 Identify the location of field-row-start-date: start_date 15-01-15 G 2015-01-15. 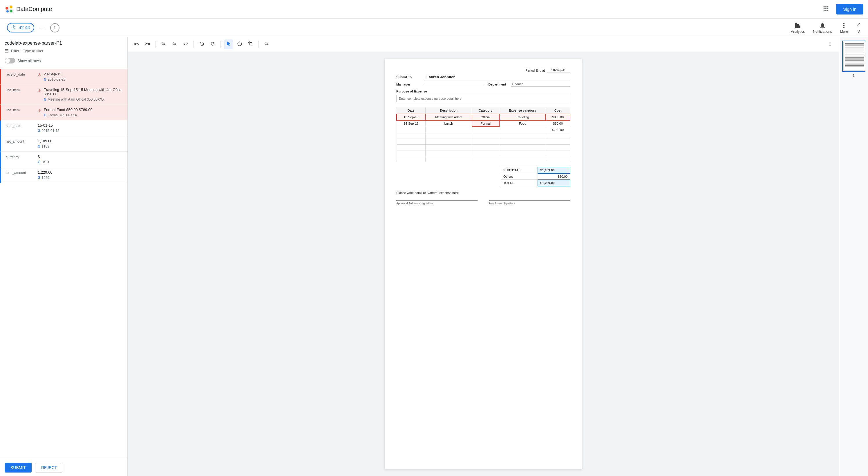
(64, 128).